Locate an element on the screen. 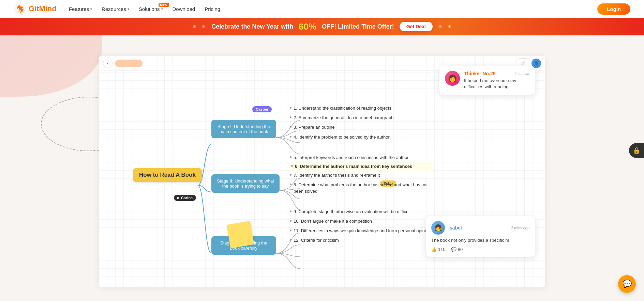 The width and height of the screenshot is (644, 301). list-items-container: 1. Understand the classification of read… is located at coordinates (361, 174).